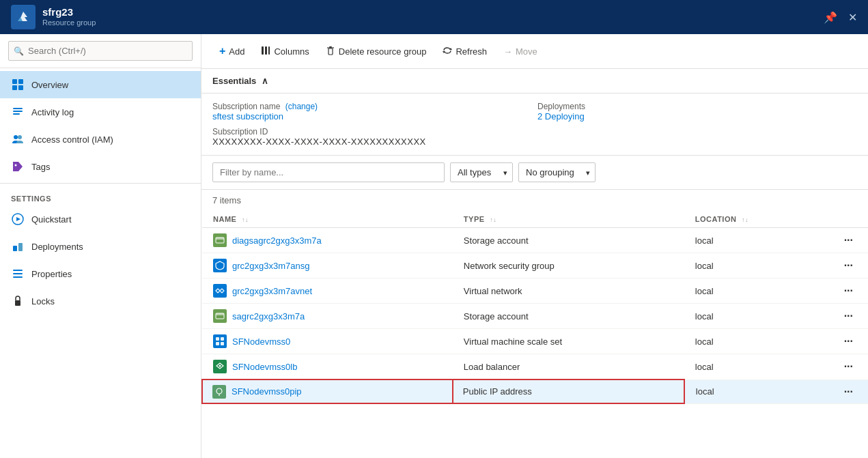 This screenshot has width=868, height=458. What do you see at coordinates (848, 265) in the screenshot?
I see `row-menu-2: ···` at bounding box center [848, 265].